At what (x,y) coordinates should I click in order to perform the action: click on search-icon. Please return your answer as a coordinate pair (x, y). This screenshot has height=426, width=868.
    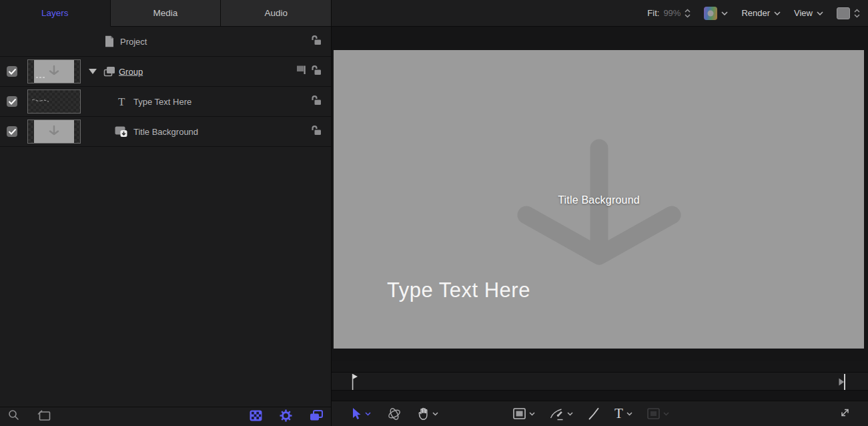
    Looking at the image, I should click on (14, 417).